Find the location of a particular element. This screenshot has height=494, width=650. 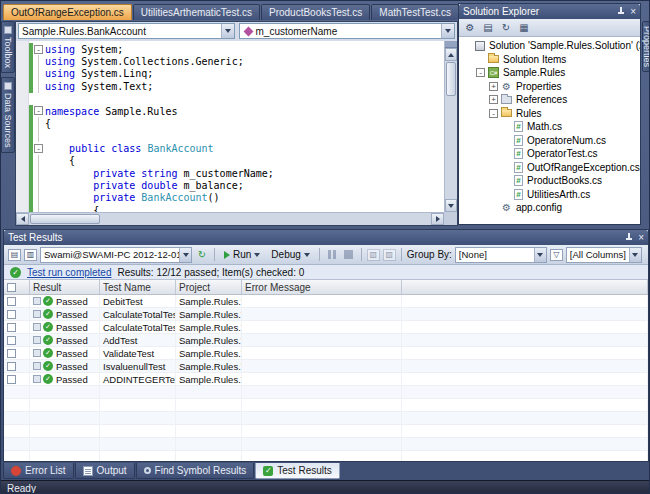

tree-item: #OutOfRangeException.cs is located at coordinates (550, 168).